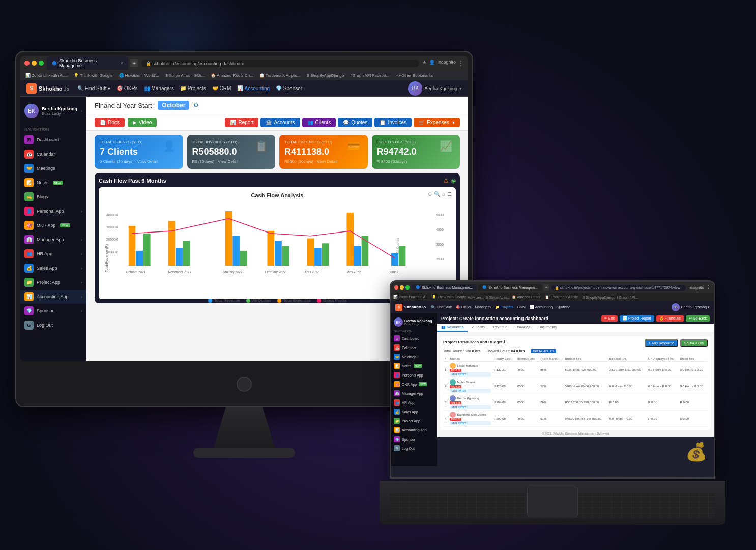  What do you see at coordinates (449, 297) in the screenshot?
I see `lbk-google: 💡 Think with Google` at bounding box center [449, 297].